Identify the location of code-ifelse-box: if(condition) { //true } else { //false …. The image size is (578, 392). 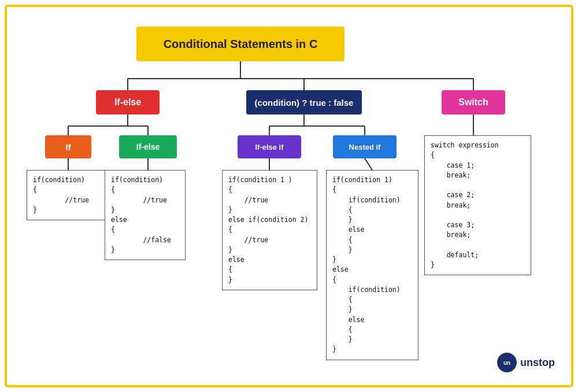
(145, 215).